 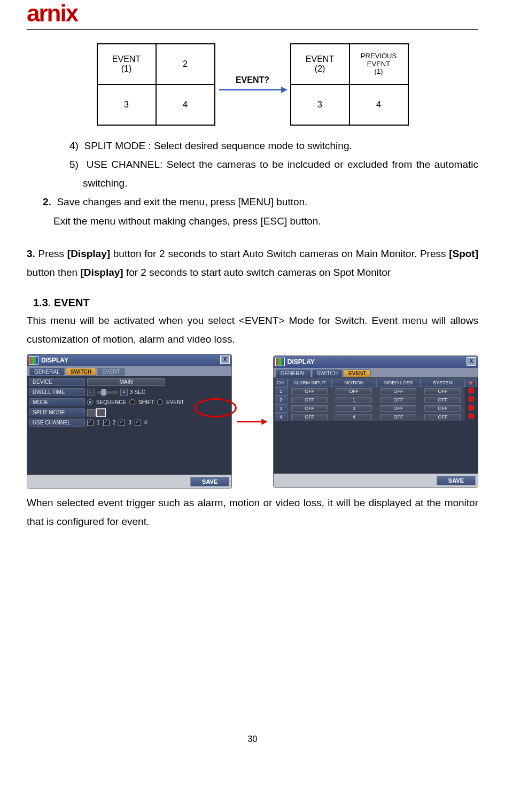 What do you see at coordinates (252, 221) in the screenshot?
I see `text: Exit the menu without making changes, pr…` at bounding box center [252, 221].